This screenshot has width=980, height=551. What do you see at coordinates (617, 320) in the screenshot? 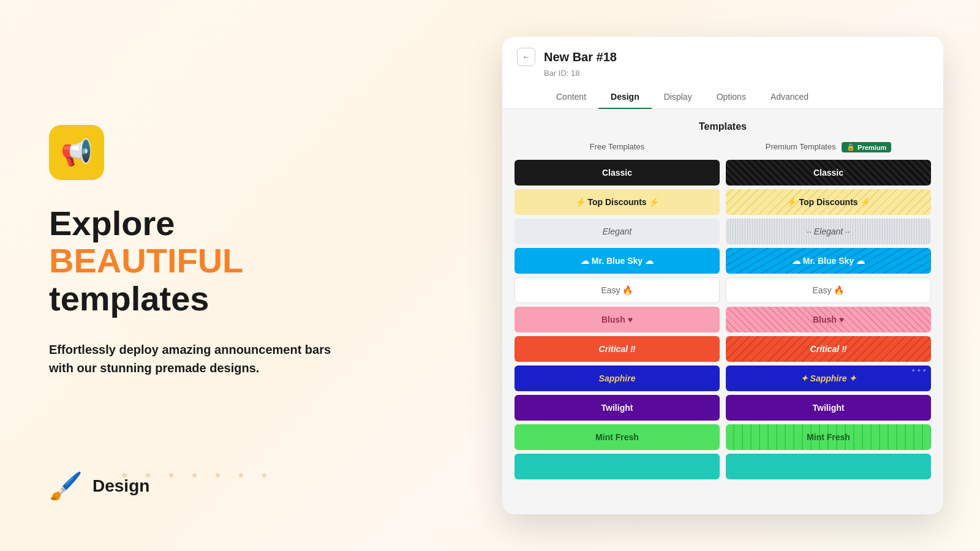
I see `template-blush-free: Blush ♥` at bounding box center [617, 320].